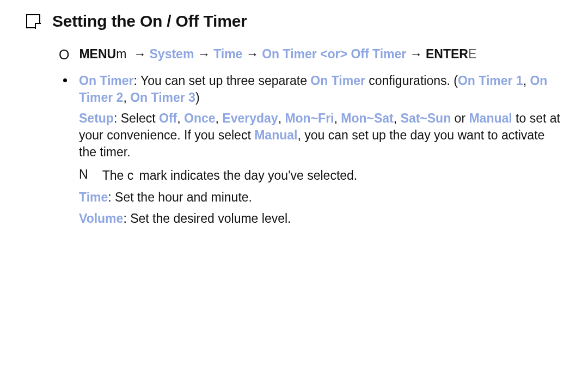 The width and height of the screenshot is (588, 384). I want to click on text-span: The, so click(115, 175).